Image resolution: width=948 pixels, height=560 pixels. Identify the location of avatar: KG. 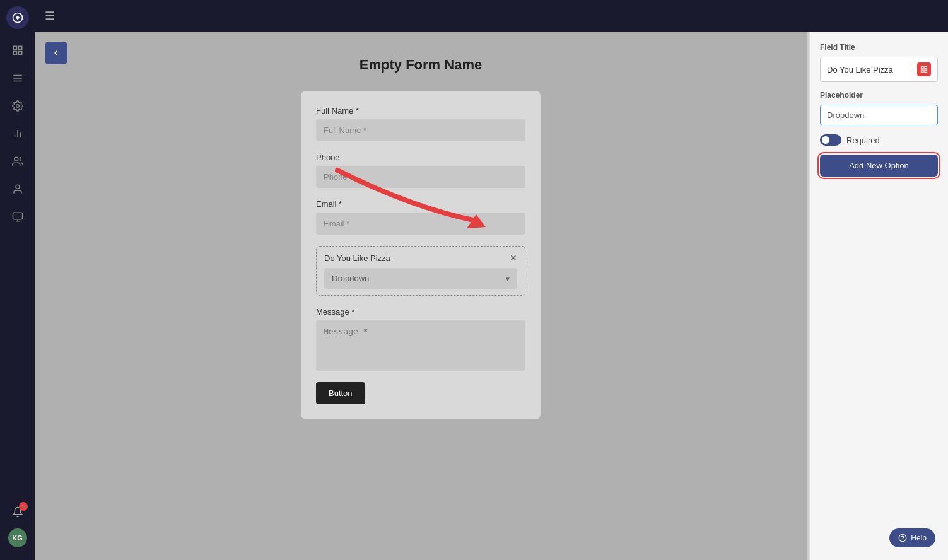
(18, 538).